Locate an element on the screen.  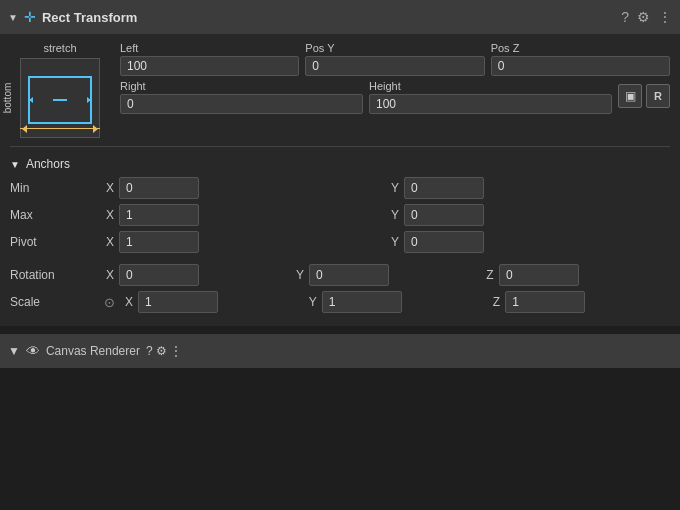
rotation-x-label: X is located at coordinates (110, 275).